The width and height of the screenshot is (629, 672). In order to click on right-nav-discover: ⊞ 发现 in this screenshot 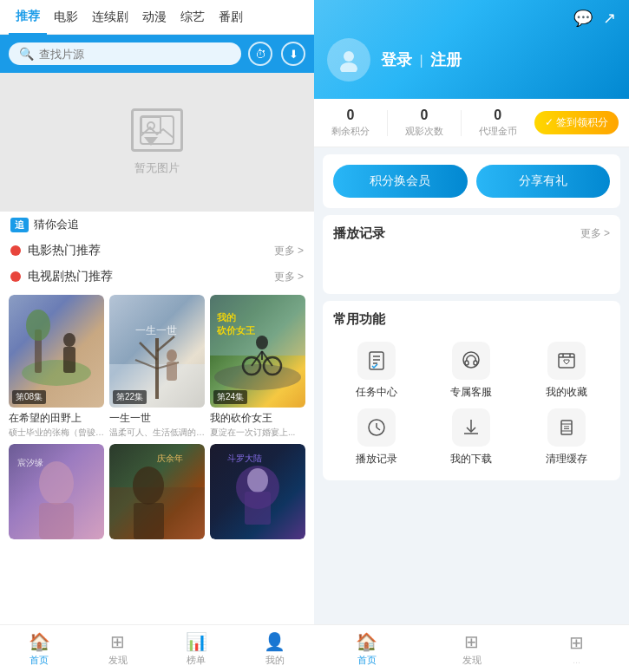, I will do `click(472, 649)`.